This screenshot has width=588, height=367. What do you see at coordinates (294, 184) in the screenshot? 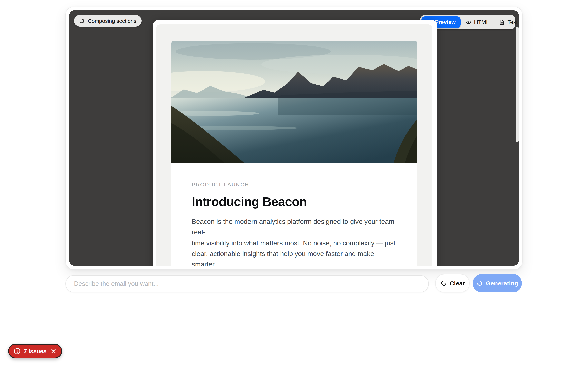
I see `email-eyebrow: PRODUCT LAUNCH` at bounding box center [294, 184].